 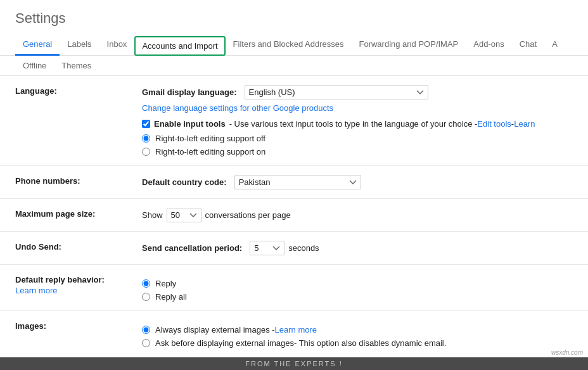 I want to click on tab-filters: Filters and Blocked Addresses, so click(x=289, y=45).